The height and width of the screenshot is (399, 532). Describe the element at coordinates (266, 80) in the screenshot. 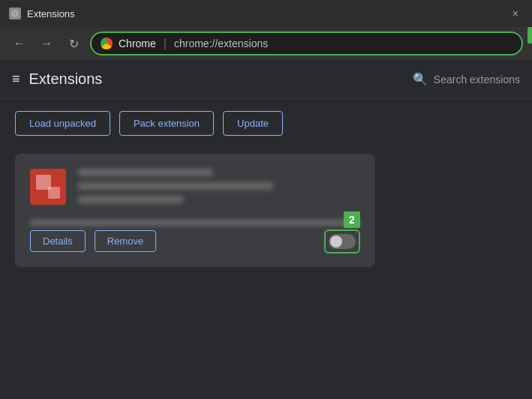

I see `page-header: ≡ Extensions 🔍 Search extensions` at that location.